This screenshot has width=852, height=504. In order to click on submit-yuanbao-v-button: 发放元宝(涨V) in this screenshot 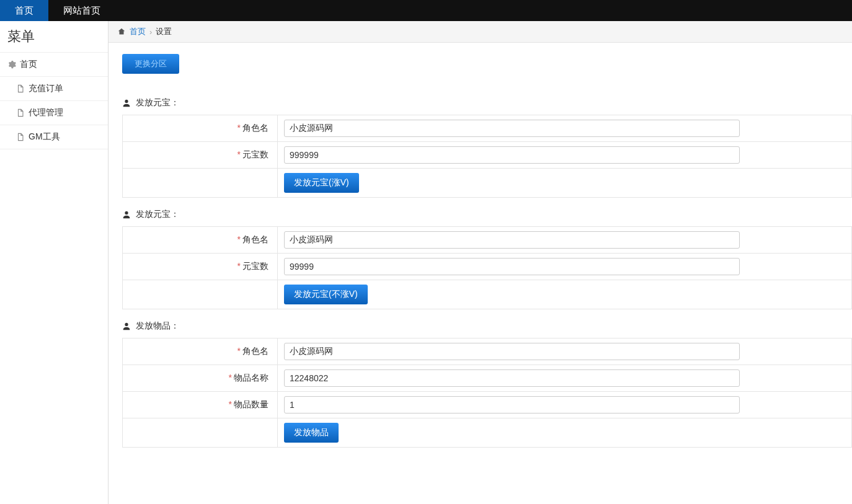, I will do `click(321, 183)`.